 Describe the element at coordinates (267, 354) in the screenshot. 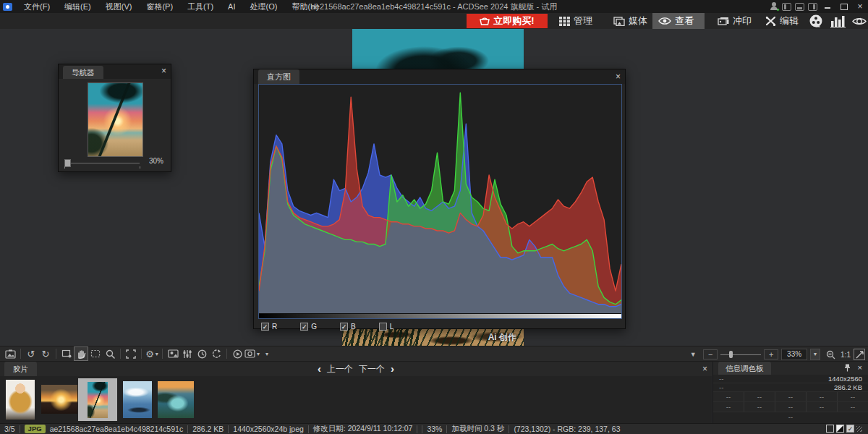

I see `toolbar-overflow: ▾` at that location.